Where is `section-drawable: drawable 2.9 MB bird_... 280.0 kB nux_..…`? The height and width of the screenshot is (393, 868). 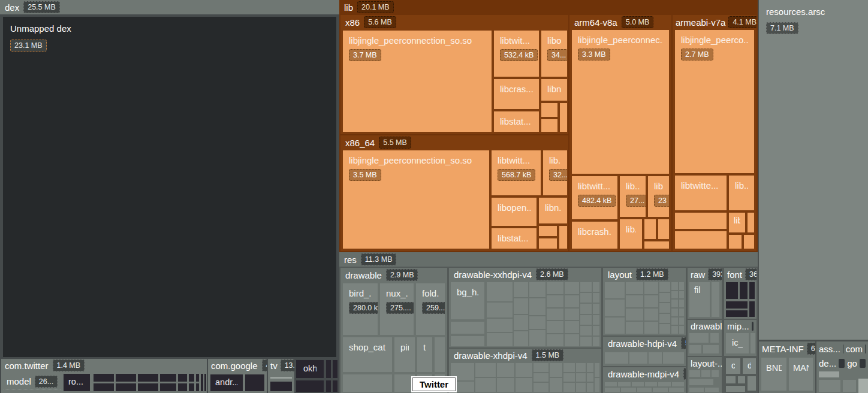
section-drawable: drawable 2.9 MB bird_... 280.0 kB nux_..… is located at coordinates (394, 331).